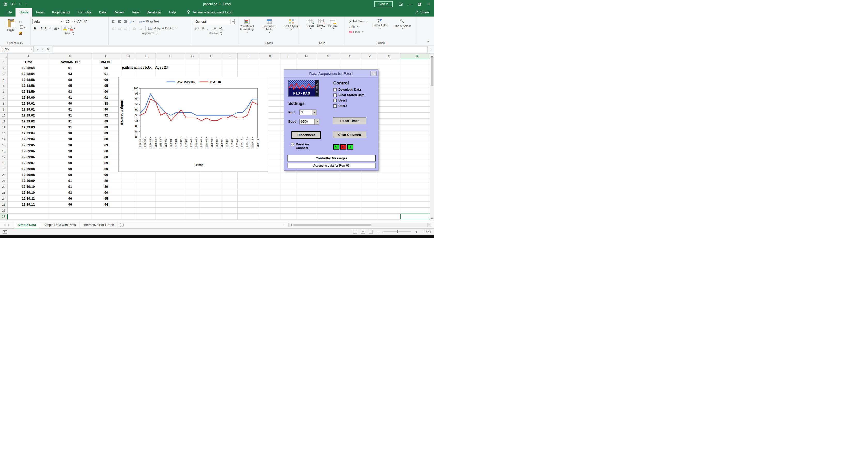  Describe the element at coordinates (35, 28) in the screenshot. I see `bold-button` at that location.